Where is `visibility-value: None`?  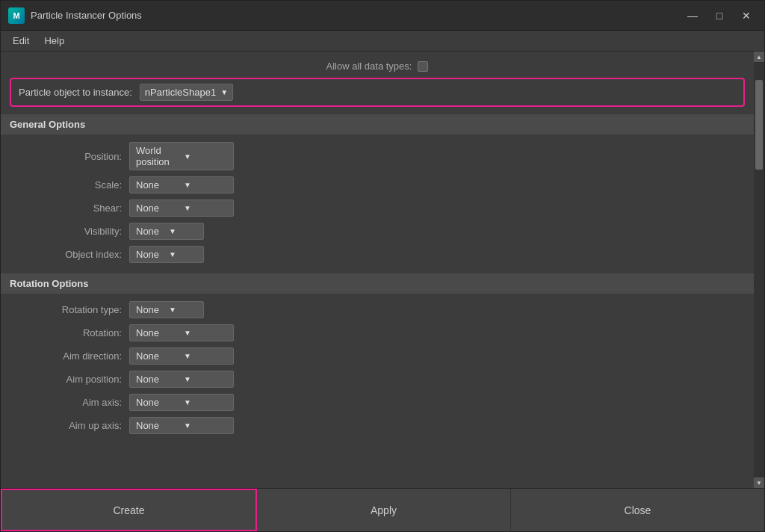
visibility-value: None is located at coordinates (150, 232).